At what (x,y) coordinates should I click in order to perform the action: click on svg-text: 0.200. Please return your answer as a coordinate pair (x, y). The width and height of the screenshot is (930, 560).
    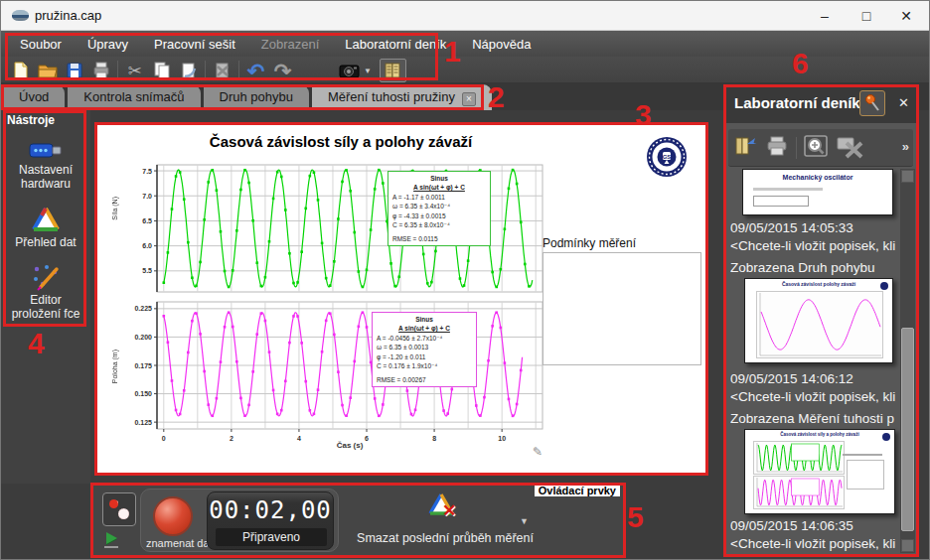
    Looking at the image, I should click on (143, 338).